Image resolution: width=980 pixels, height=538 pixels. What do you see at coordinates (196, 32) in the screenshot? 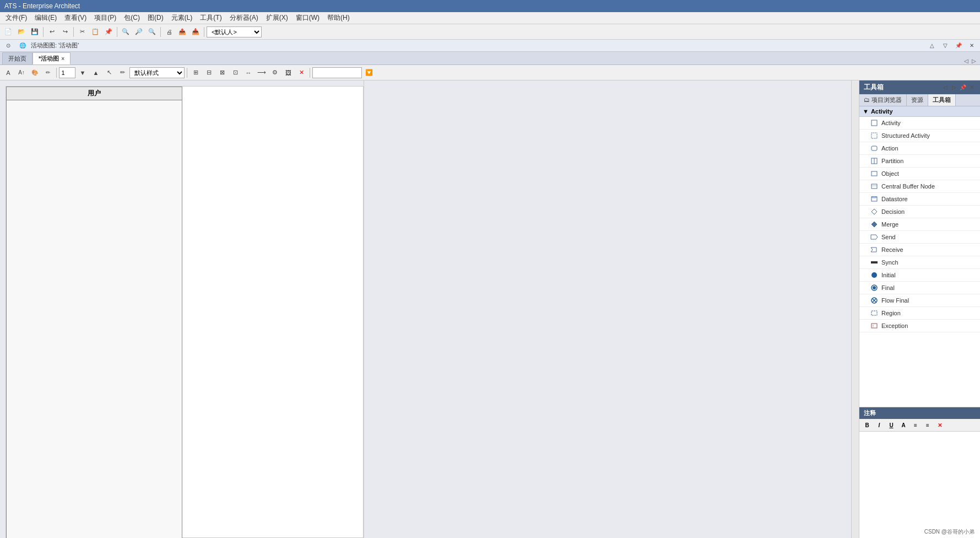
I see `tb-import-btn: 📥` at bounding box center [196, 32].